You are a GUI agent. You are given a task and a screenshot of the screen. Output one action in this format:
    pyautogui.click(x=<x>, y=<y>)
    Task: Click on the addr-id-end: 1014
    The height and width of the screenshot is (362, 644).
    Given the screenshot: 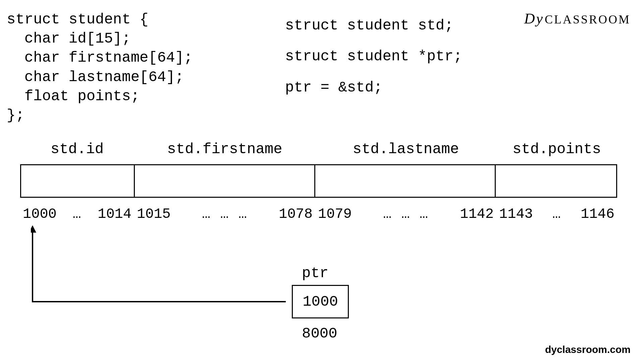 What is the action you would take?
    pyautogui.click(x=115, y=214)
    